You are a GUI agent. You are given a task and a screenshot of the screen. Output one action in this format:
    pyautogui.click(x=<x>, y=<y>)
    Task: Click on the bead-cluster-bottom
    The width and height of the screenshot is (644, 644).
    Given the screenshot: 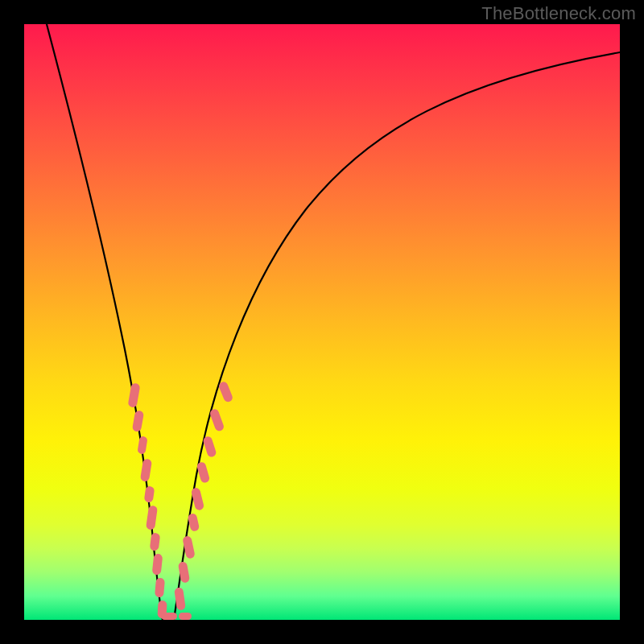 What is the action you would take?
    pyautogui.click(x=176, y=617)
    